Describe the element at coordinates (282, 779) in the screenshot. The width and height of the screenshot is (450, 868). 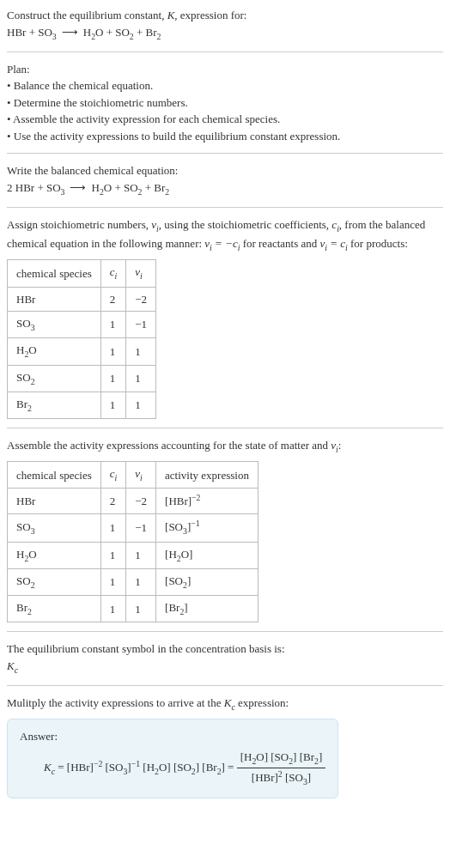
I see `denominator: [HBr]2 [SO3]` at that location.